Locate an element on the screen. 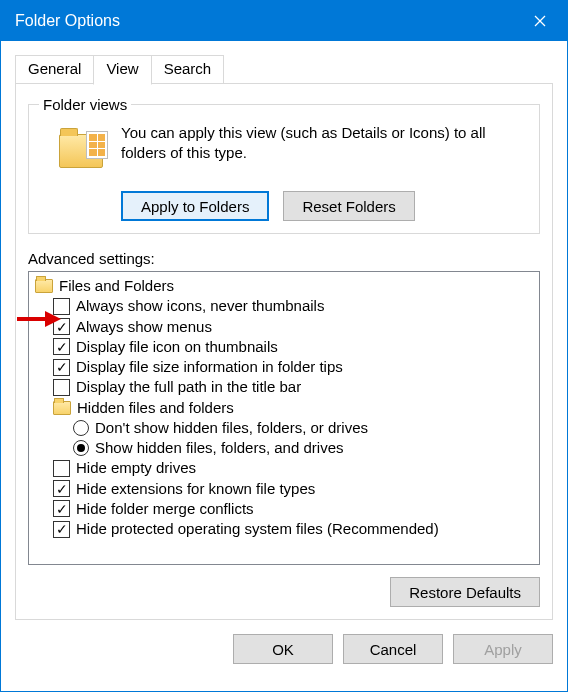 Image resolution: width=568 pixels, height=692 pixels. option-hide-extensions: Hide extensions for known file types is located at coordinates (286, 489).